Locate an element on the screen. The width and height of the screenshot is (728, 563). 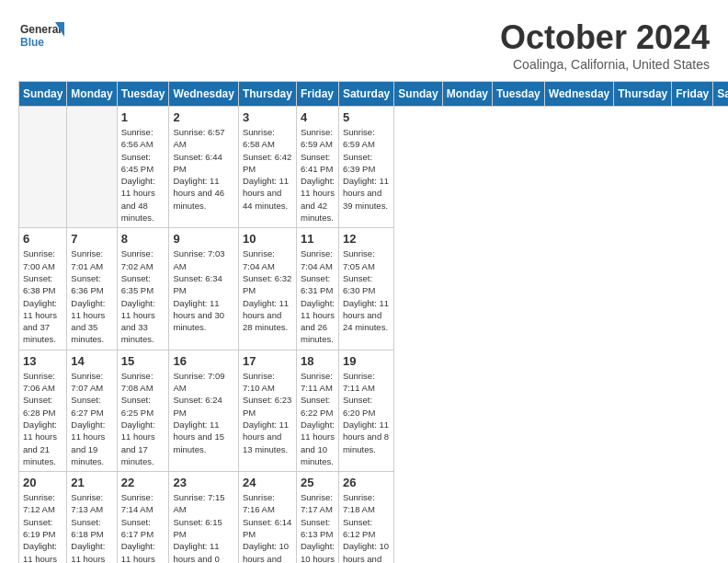
calendar-day: 11Sunrise: 7:04 AM Sunset: 6:31 PM Dayli… is located at coordinates (317, 289).